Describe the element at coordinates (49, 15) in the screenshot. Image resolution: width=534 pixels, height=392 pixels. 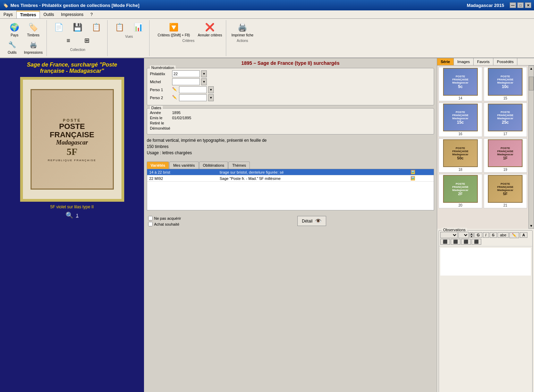
I see `menu-outils: Outils` at that location.